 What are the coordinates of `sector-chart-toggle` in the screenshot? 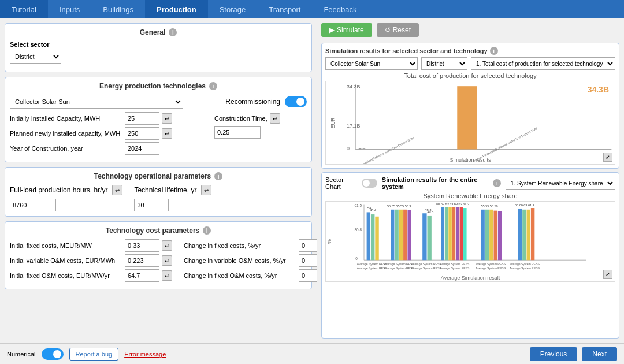 It's located at (370, 183).